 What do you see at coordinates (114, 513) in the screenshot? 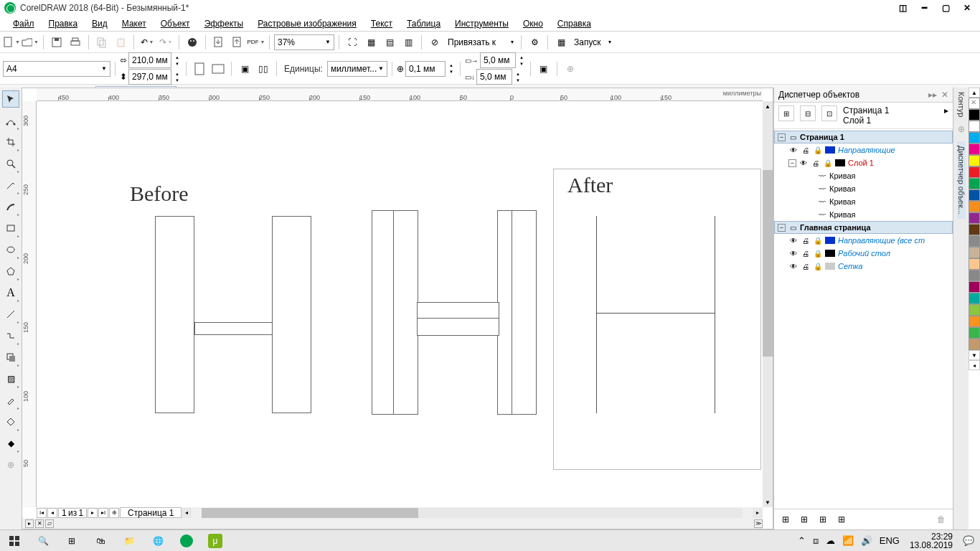
I see `add-page-button: ⊕` at bounding box center [114, 513].